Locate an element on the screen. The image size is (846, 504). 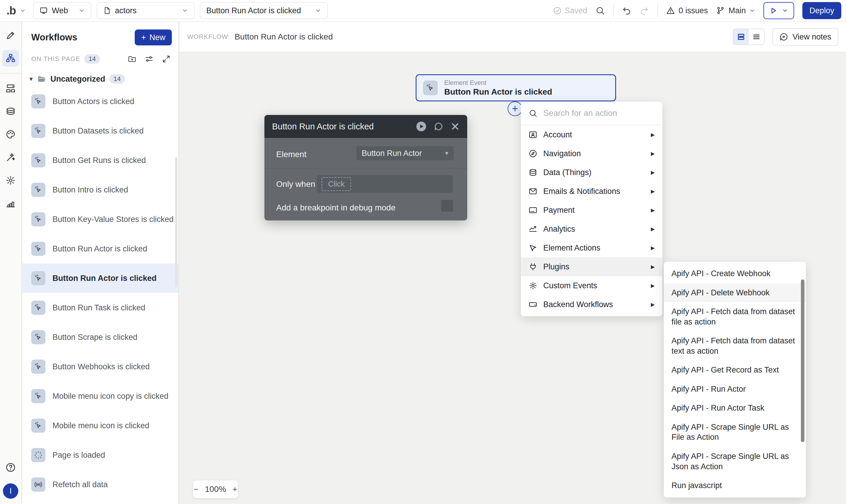
action-search-input is located at coordinates (599, 113).